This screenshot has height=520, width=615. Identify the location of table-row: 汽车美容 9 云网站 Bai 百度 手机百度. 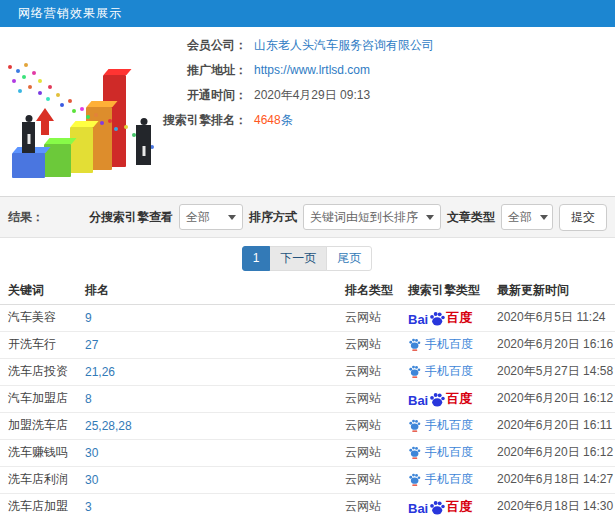
(308, 318).